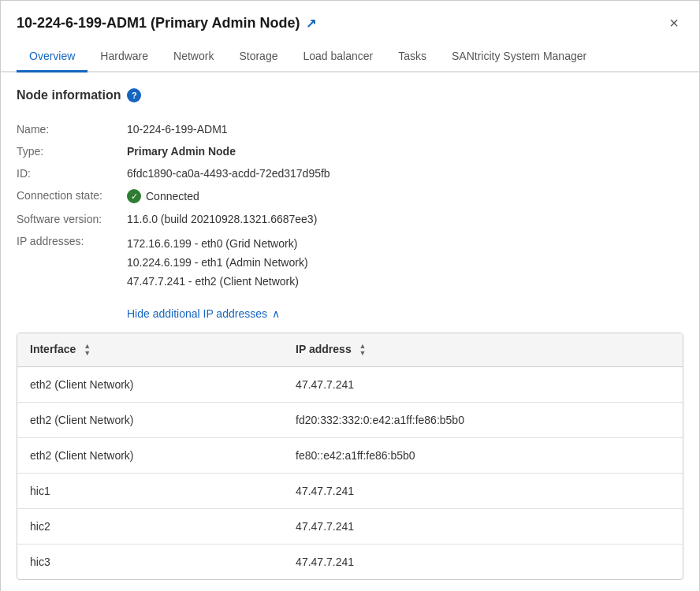 This screenshot has width=700, height=591. What do you see at coordinates (350, 95) in the screenshot?
I see `section-title: Node information ?` at bounding box center [350, 95].